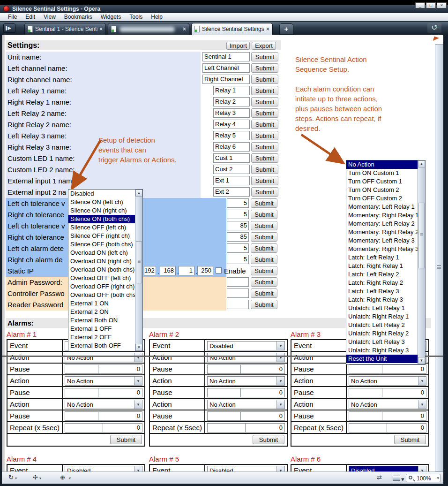 Image resolution: width=448 pixels, height=486 pixels. I want to click on import-button: Import, so click(238, 46).